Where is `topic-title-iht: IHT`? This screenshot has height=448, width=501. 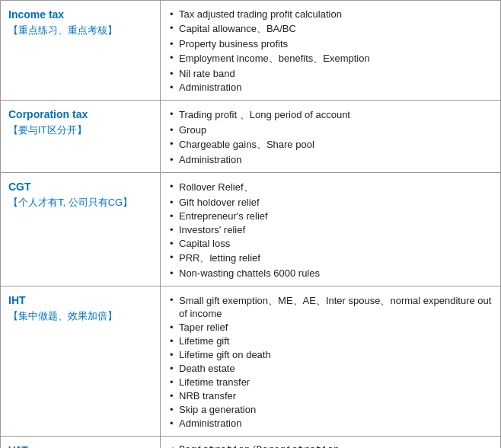 topic-title-iht: IHT is located at coordinates (81, 300).